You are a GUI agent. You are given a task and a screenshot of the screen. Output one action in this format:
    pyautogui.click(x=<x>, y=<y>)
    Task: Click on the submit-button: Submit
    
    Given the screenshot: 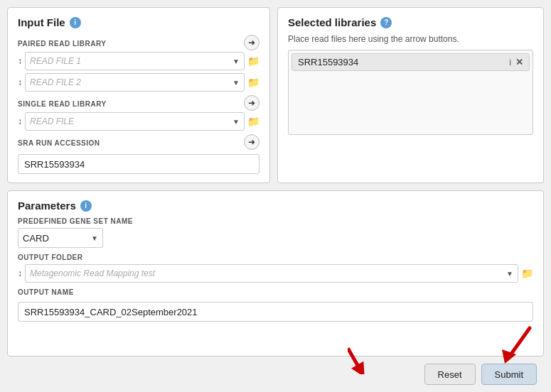 What is the action you would take?
    pyautogui.click(x=509, y=374)
    